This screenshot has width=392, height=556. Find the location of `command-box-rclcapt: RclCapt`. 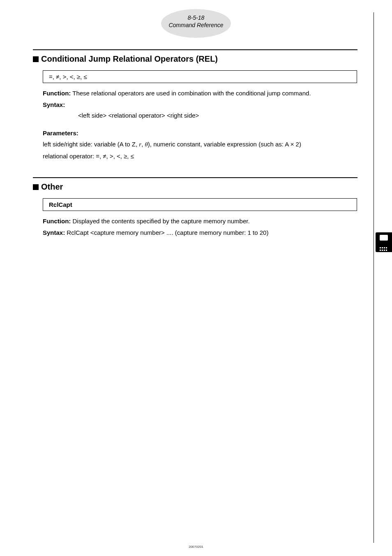

command-box-rclcapt: RclCapt is located at coordinates (200, 205).